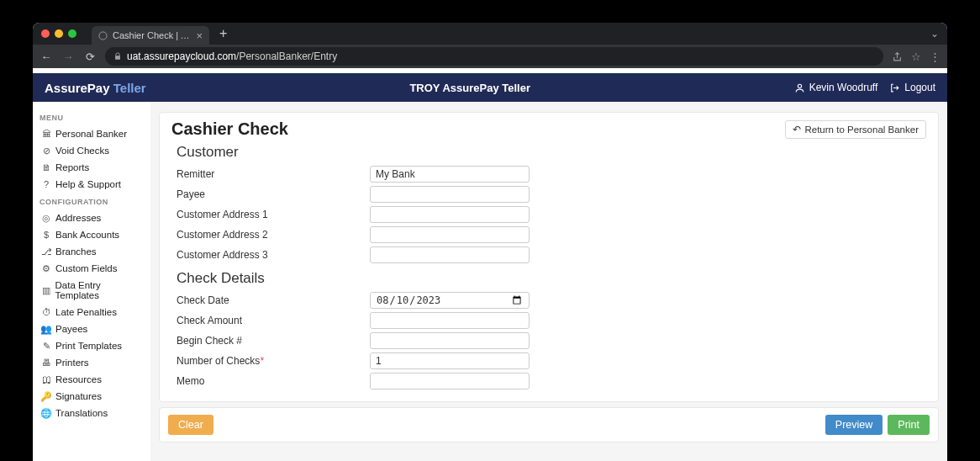 The height and width of the screenshot is (461, 980). What do you see at coordinates (935, 34) in the screenshot?
I see `tabs-overflow-icon: ⌄` at bounding box center [935, 34].